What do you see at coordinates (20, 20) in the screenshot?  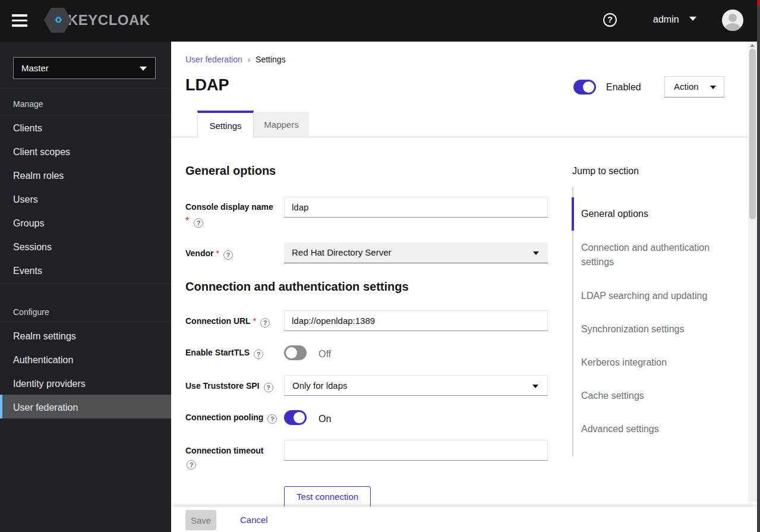 I see `nav-toggle-icon` at bounding box center [20, 20].